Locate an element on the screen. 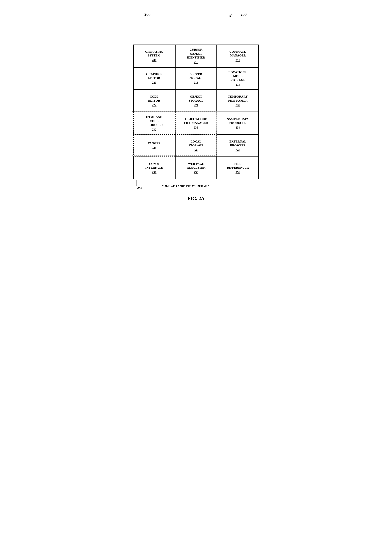 The image size is (392, 549). box-sample-num: 234 is located at coordinates (238, 128).